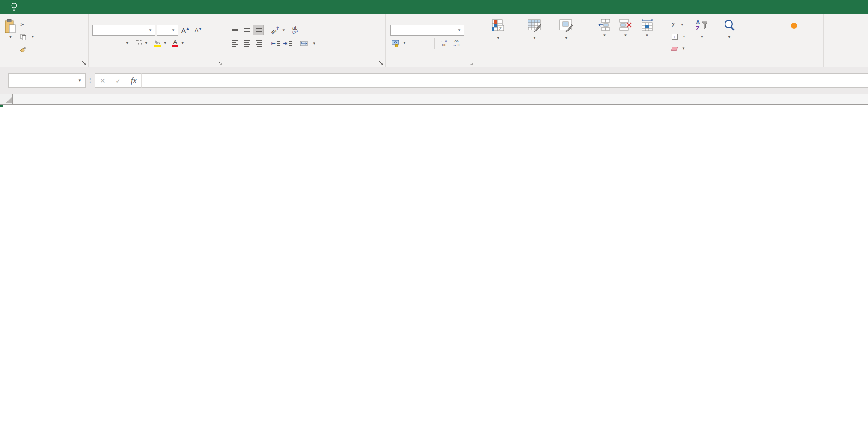  Describe the element at coordinates (605, 25) in the screenshot. I see `insert-cells-icon` at that location.